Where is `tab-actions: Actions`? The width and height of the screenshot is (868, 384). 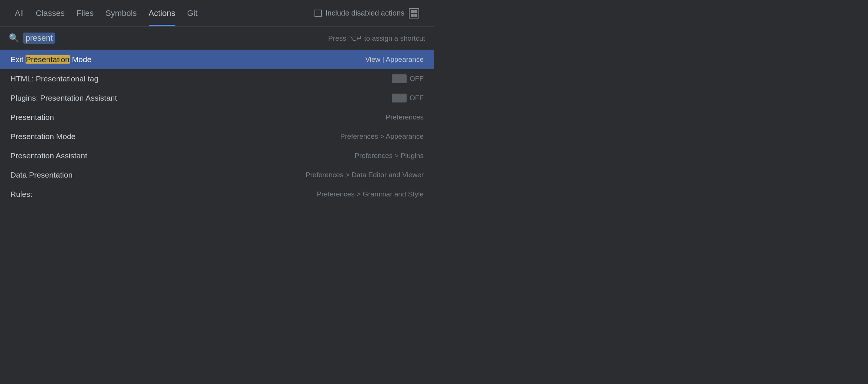 tab-actions: Actions is located at coordinates (162, 13).